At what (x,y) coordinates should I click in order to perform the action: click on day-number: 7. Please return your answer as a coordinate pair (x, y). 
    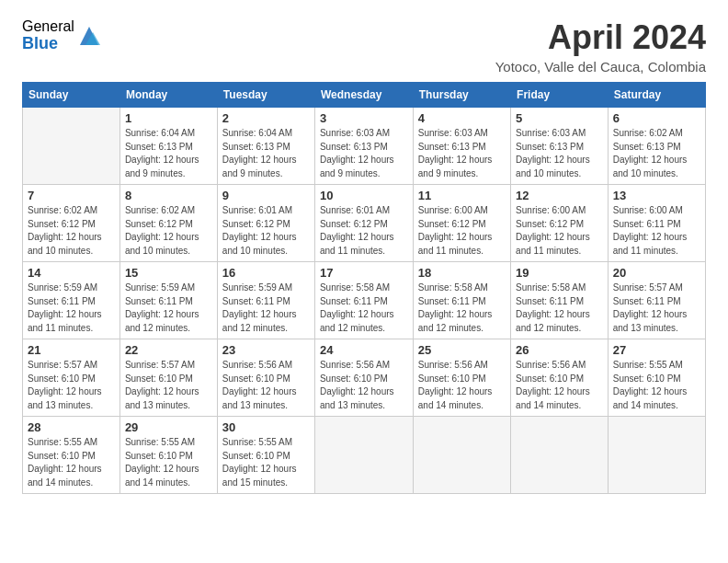
    Looking at the image, I should click on (72, 195).